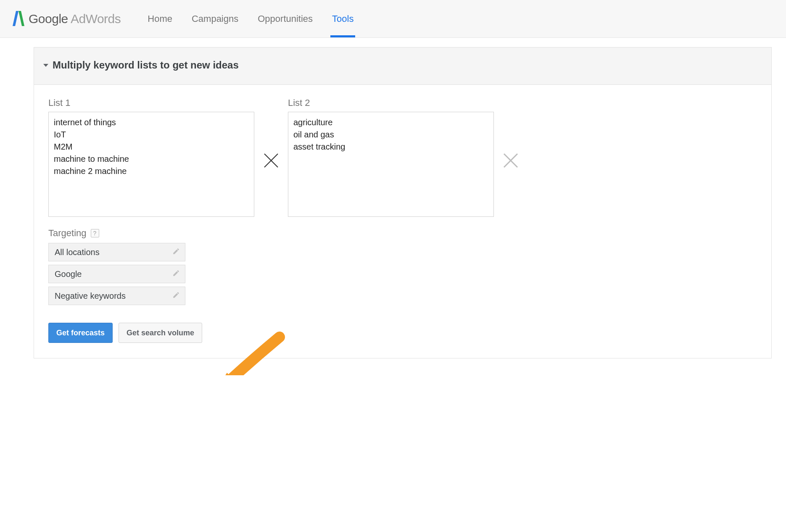 This screenshot has height=532, width=786. Describe the element at coordinates (151, 158) in the screenshot. I see `list1-col: List 1` at that location.